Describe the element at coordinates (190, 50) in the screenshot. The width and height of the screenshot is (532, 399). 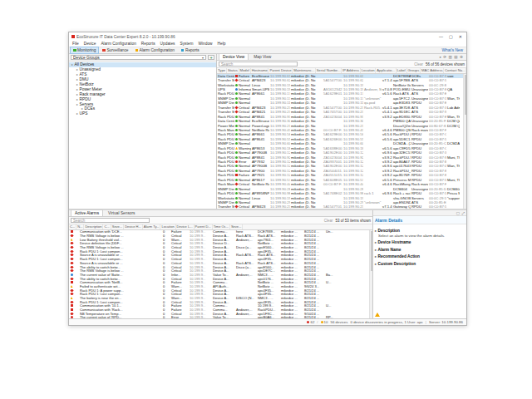
I see `perspective-tab: Reports` at that location.